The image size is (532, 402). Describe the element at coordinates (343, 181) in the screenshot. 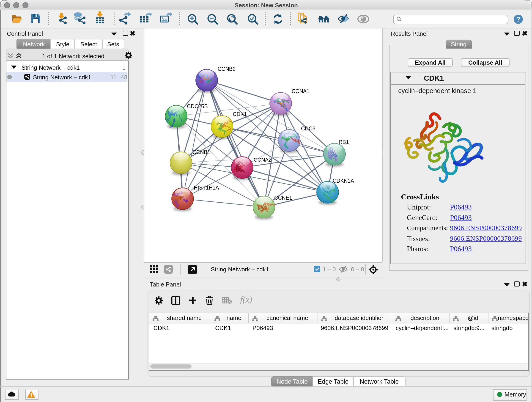

I see `svg-text: CDKN1A` at that location.